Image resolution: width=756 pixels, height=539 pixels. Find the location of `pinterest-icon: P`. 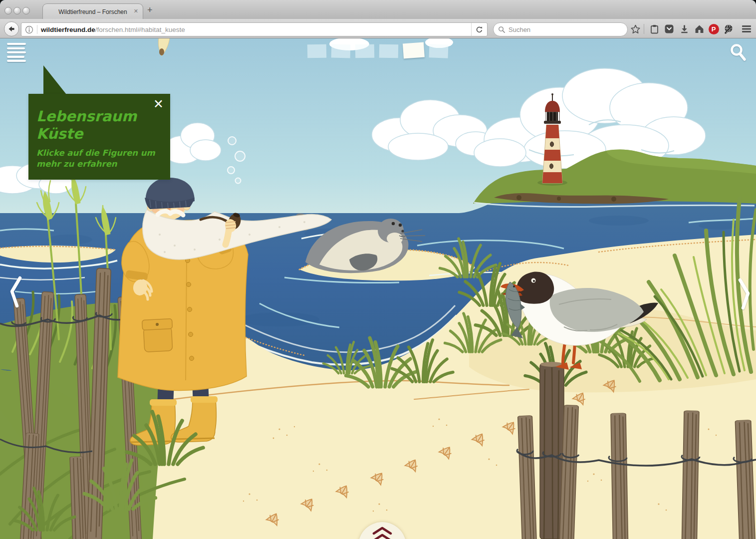

pinterest-icon: P is located at coordinates (714, 29).